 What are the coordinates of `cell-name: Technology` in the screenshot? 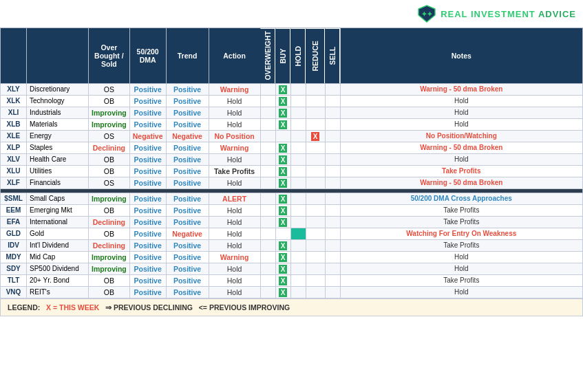 It's located at (58, 100).